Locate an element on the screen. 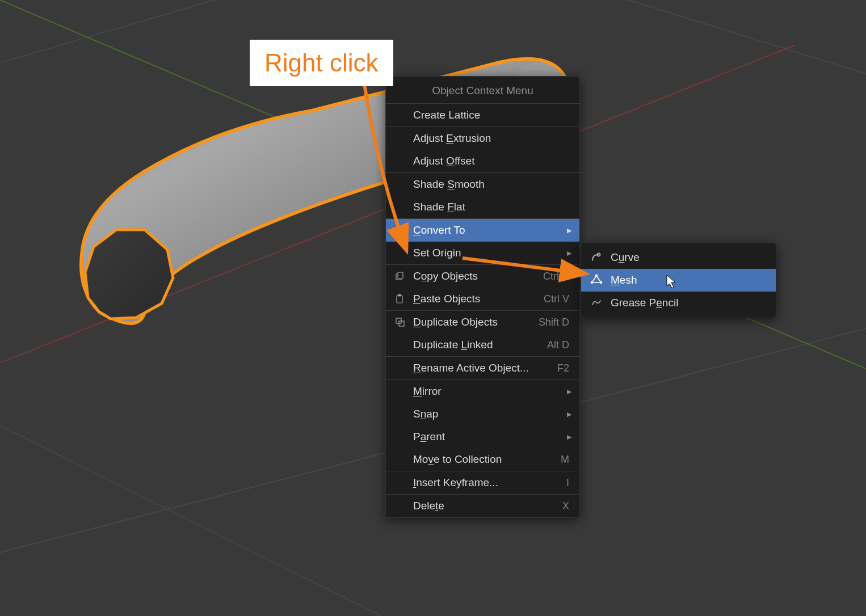 The width and height of the screenshot is (866, 616). shortcut-label: Alt D is located at coordinates (558, 345).